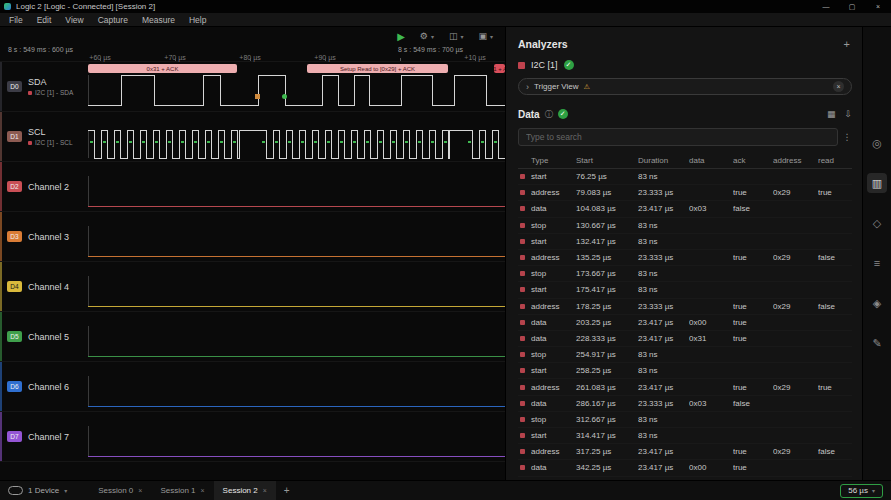 This screenshot has height=500, width=891. Describe the element at coordinates (44, 336) in the screenshot. I see `channel-label: D5Channel 5` at that location.